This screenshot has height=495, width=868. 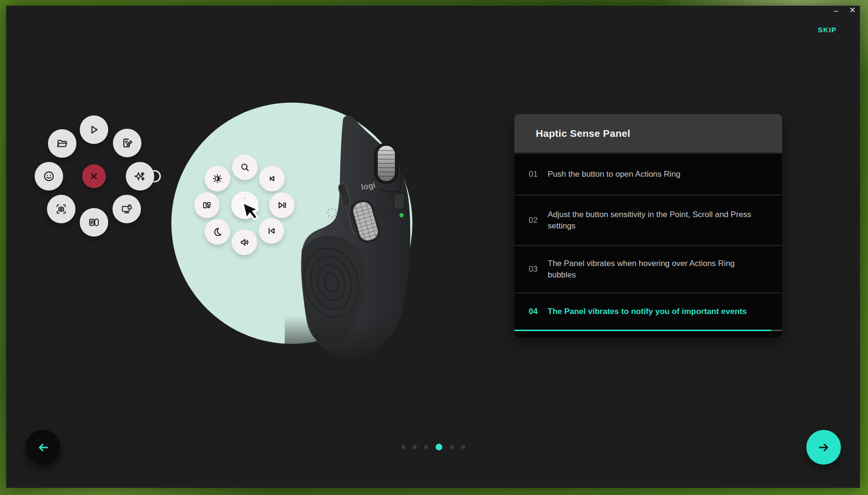 I want to click on actions-ring-bubble-folder, so click(x=62, y=143).